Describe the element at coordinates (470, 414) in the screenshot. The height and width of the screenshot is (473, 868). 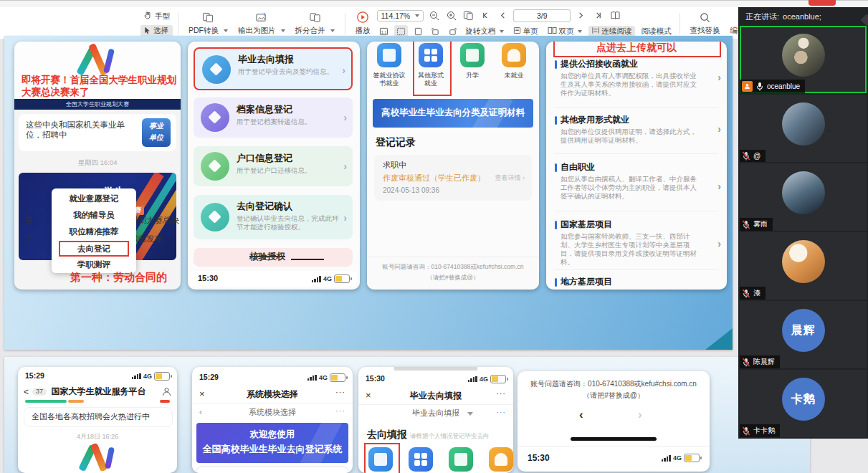
I see `dropdown-caret-icon` at that location.